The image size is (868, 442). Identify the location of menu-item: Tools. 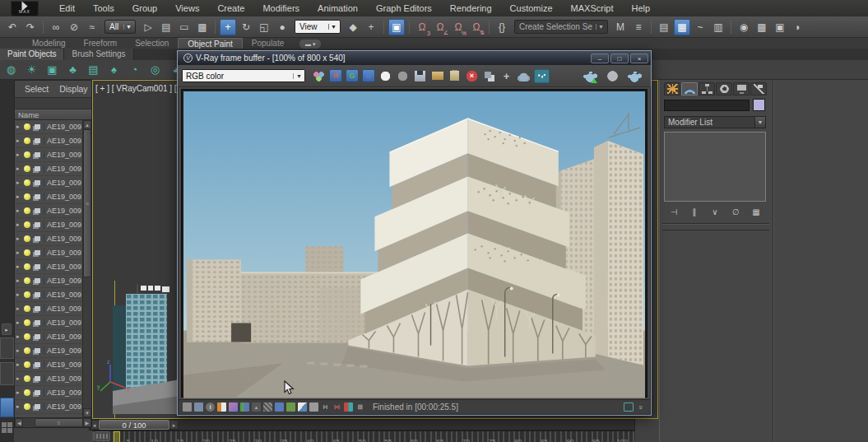
(104, 8).